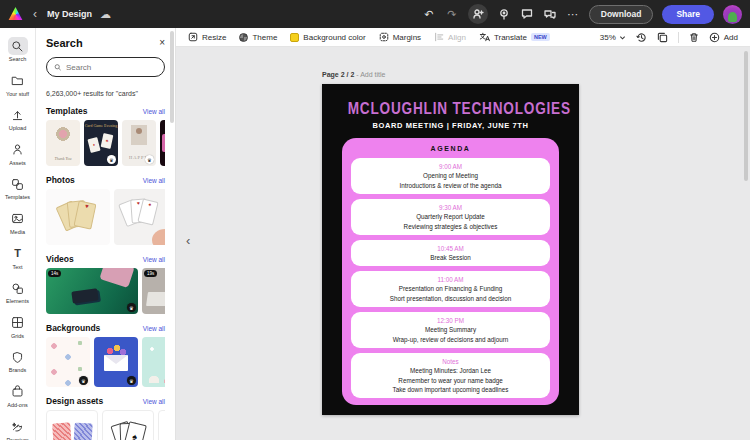 This screenshot has width=750, height=440. What do you see at coordinates (450, 253) in the screenshot?
I see `agenda-card-3: 10:45 AM Break Session` at bounding box center [450, 253].